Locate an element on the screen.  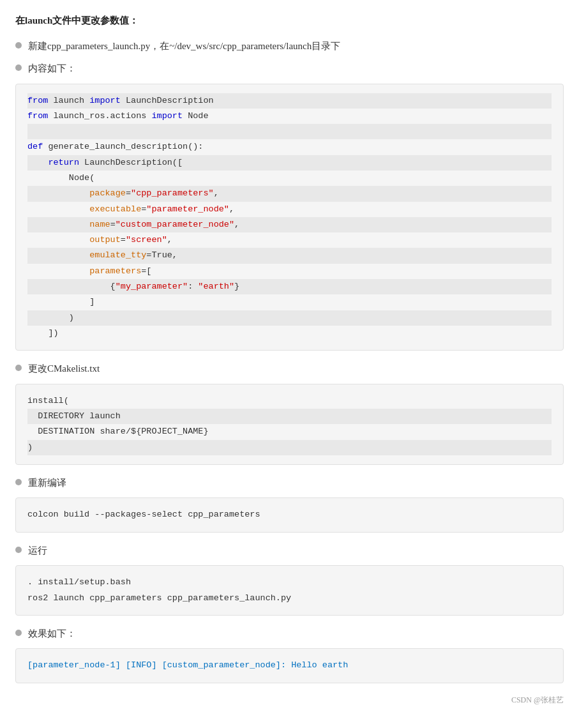
bullet-text-1: 新建cpp_parameters_launch.py，在~/dev_ws/src… is located at coordinates (184, 47).